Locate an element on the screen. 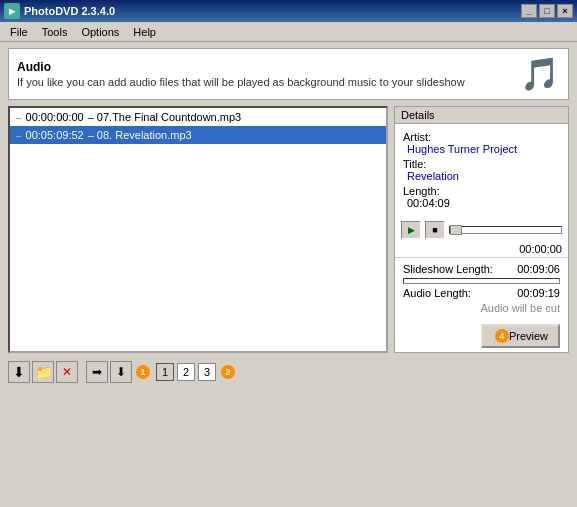  maximize-button: □ is located at coordinates (547, 11).